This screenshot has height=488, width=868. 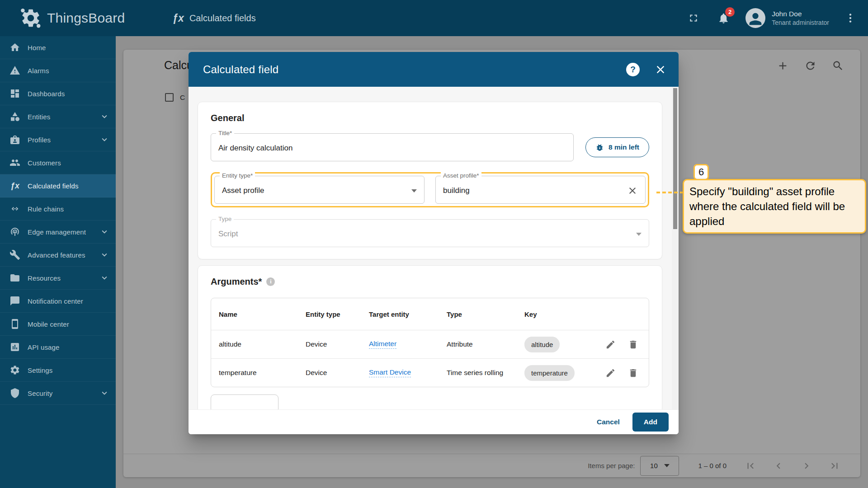 What do you see at coordinates (58, 209) in the screenshot?
I see `sidebar-item-rule-chains: Rule chains` at bounding box center [58, 209].